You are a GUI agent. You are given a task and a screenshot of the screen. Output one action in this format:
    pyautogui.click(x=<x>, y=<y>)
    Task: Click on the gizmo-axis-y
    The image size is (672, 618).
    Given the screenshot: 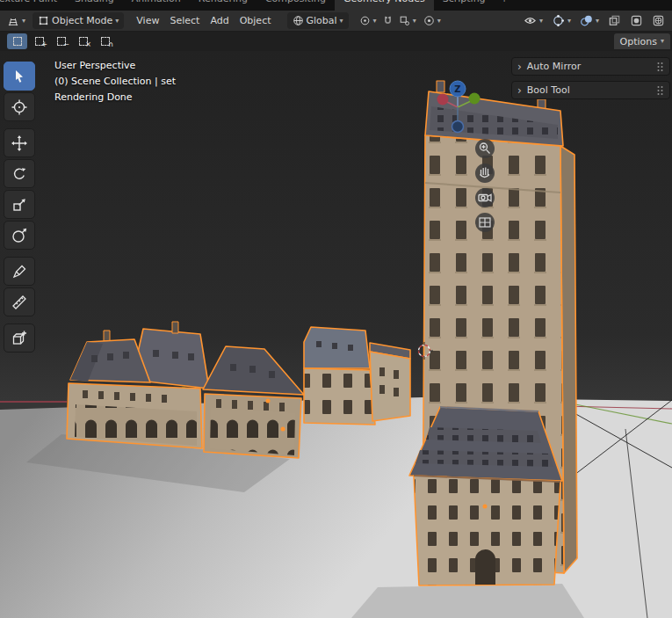 What is the action you would take?
    pyautogui.click(x=474, y=98)
    